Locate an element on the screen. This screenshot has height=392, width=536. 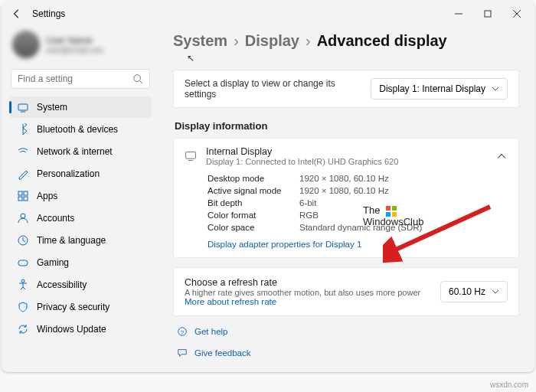
adapter-properties-link: Display adapter properties for Display 1 is located at coordinates (285, 244).